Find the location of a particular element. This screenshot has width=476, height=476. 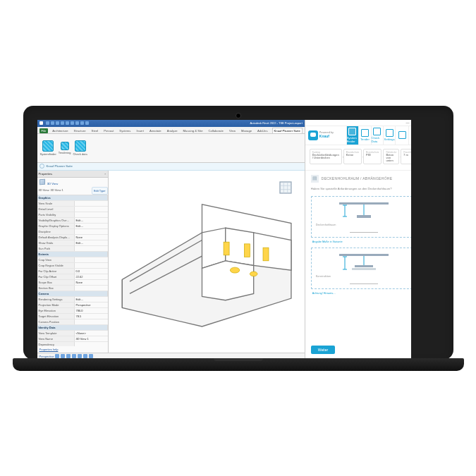

crumb-raumhoehe: Raumhöhe7 m is located at coordinates (405, 157).